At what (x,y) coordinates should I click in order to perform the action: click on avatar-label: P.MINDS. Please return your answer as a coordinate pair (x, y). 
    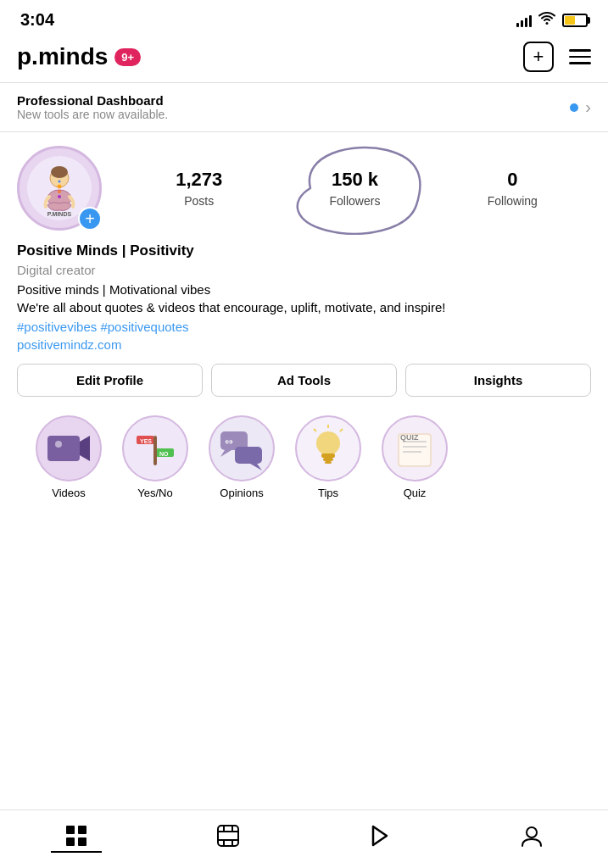
    Looking at the image, I should click on (59, 214).